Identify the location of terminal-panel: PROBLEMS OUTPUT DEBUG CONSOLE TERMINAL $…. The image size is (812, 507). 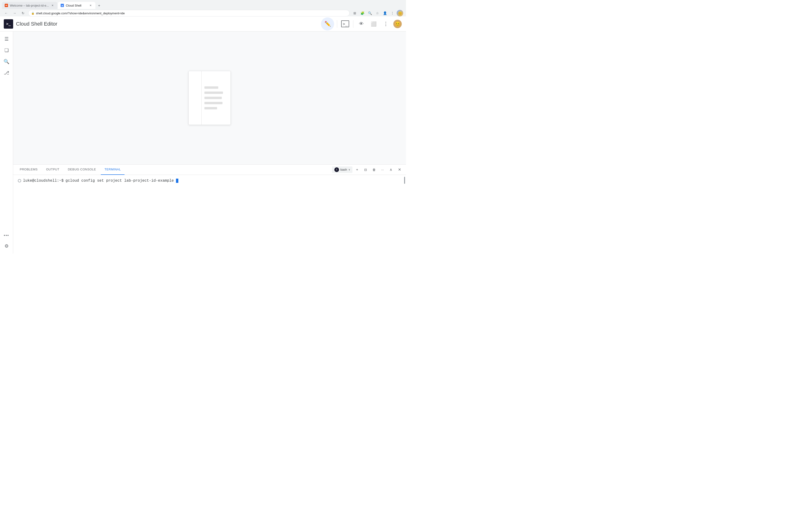
(209, 209).